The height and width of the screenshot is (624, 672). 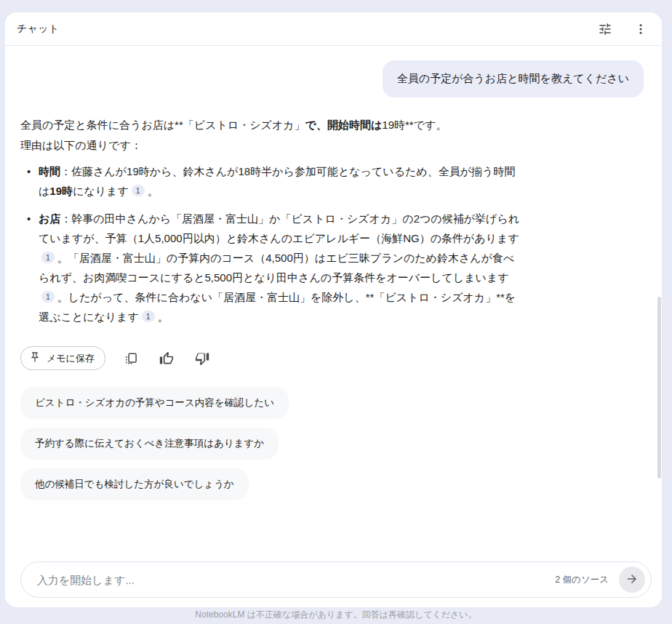 What do you see at coordinates (582, 580) in the screenshot?
I see `sources-count-label: 2 個のソース` at bounding box center [582, 580].